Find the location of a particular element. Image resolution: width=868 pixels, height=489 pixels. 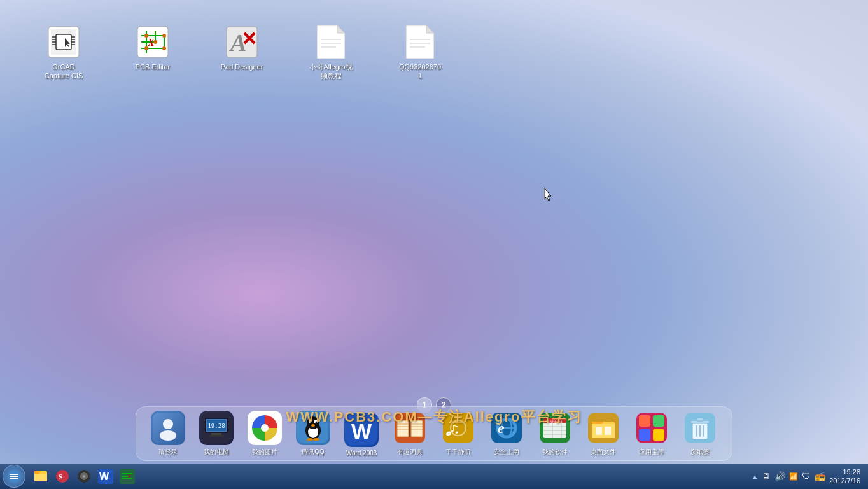

dock-item-mypc: 19:28 我的电脑 is located at coordinates (216, 434).